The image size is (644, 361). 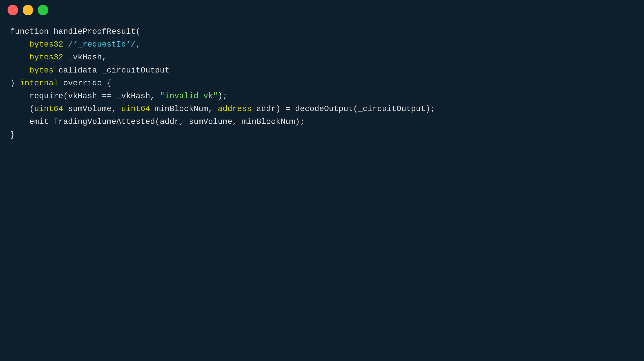 I want to click on code-line-5: ) internal override {, so click(x=322, y=83).